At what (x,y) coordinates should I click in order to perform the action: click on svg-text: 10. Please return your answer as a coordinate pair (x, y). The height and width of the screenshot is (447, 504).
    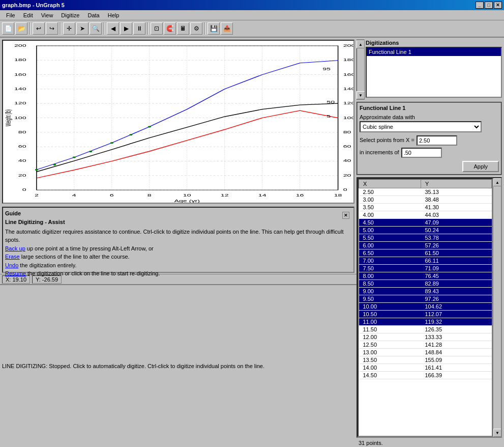
    Looking at the image, I should click on (187, 194).